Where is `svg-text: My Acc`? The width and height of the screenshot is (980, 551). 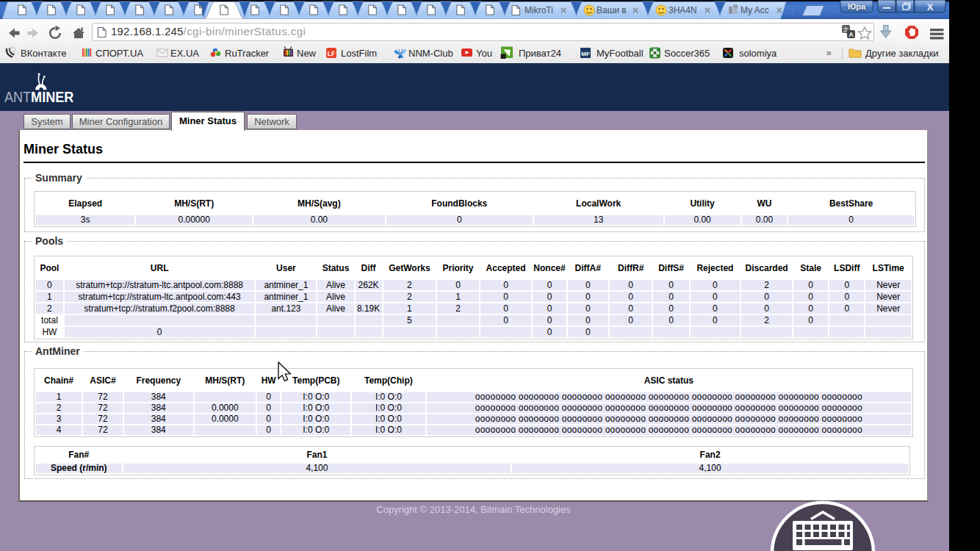 svg-text: My Acc is located at coordinates (755, 10).